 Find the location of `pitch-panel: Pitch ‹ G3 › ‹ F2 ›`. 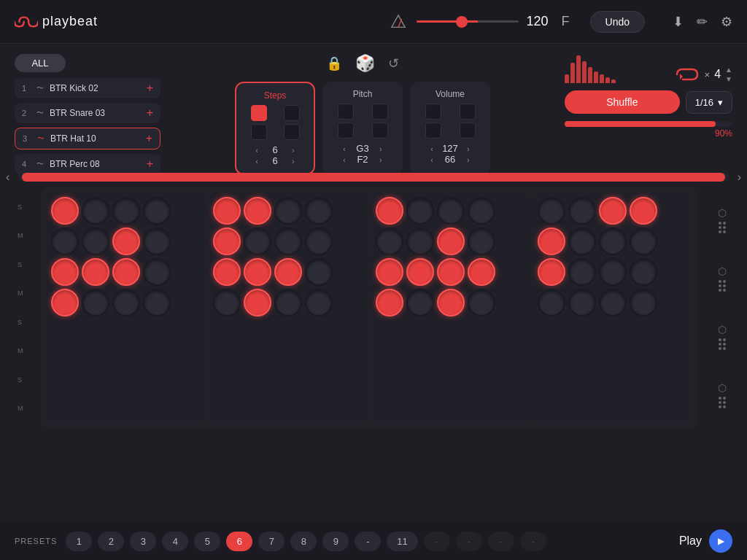

pitch-panel: Pitch ‹ G3 › ‹ F2 › is located at coordinates (363, 128).